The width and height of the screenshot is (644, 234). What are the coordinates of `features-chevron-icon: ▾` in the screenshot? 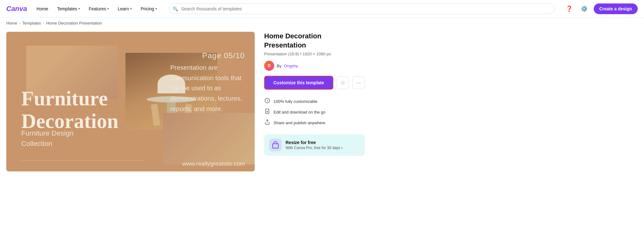 It's located at (108, 9).